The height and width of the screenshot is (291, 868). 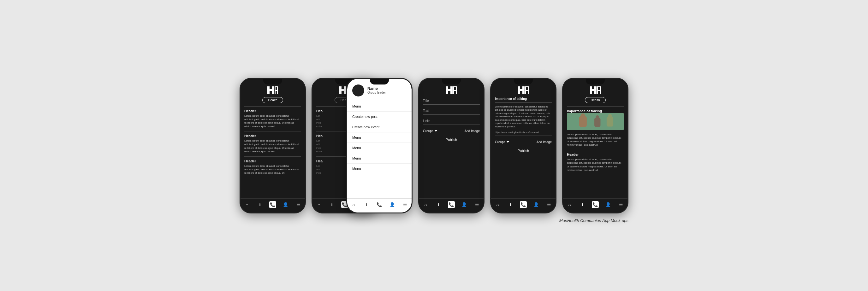 What do you see at coordinates (286, 205) in the screenshot?
I see `person-icon: 👤` at bounding box center [286, 205].